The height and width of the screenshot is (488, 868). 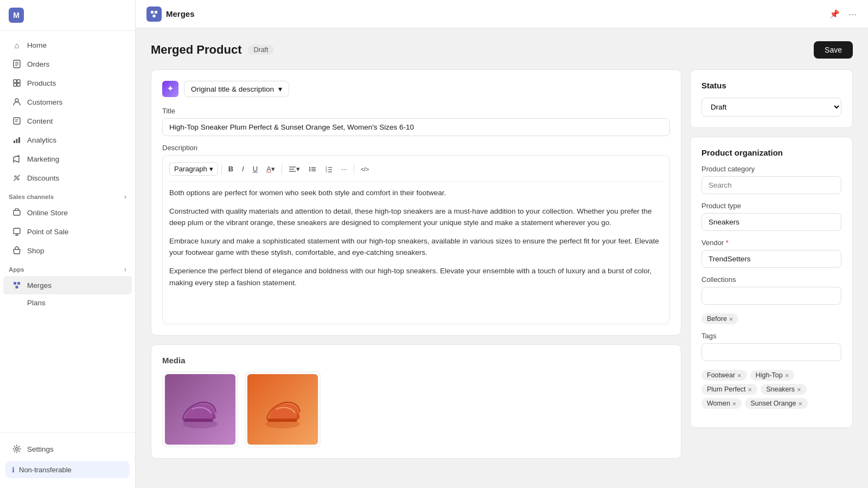 What do you see at coordinates (416, 89) in the screenshot?
I see `ai-selector: Original title & description ▾` at bounding box center [416, 89].